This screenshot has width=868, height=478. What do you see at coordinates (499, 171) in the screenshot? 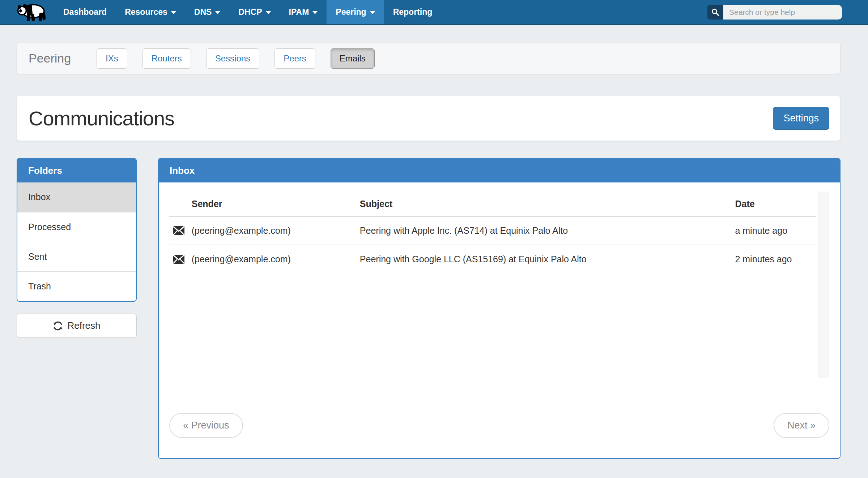
I see `inbox-panel-title: Inbox` at bounding box center [499, 171].